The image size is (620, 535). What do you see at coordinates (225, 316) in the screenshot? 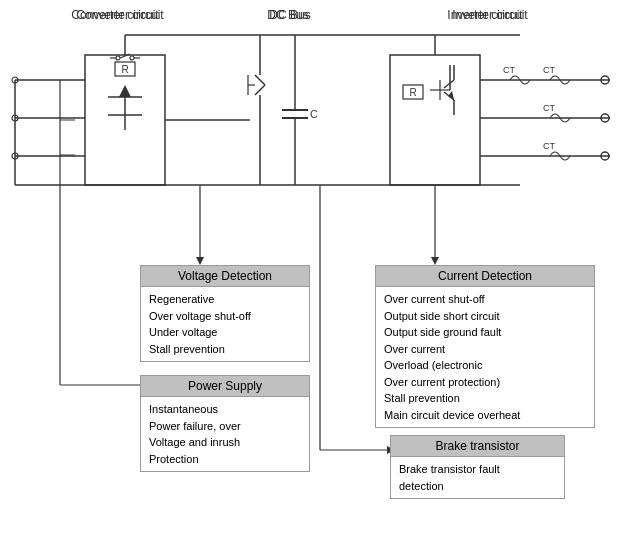
I see `list-item: Over voltage shut-off` at bounding box center [225, 316].